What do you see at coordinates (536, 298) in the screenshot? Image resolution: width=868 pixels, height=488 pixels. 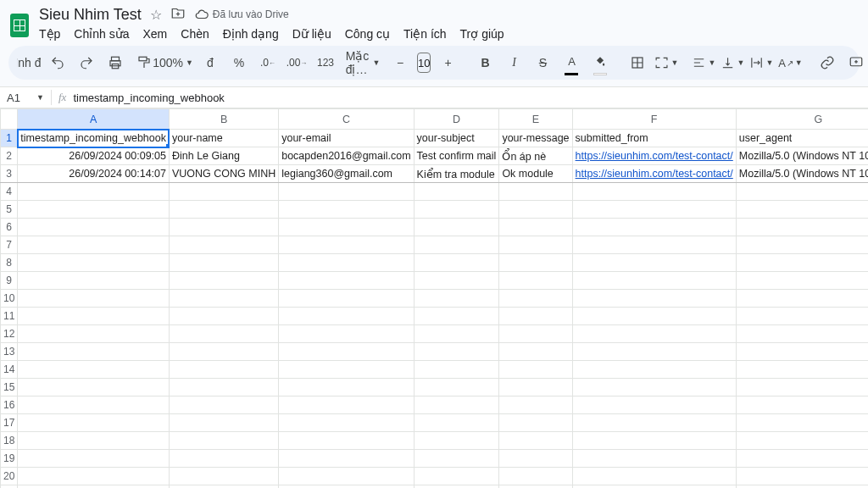 I see `cell-E10` at bounding box center [536, 298].